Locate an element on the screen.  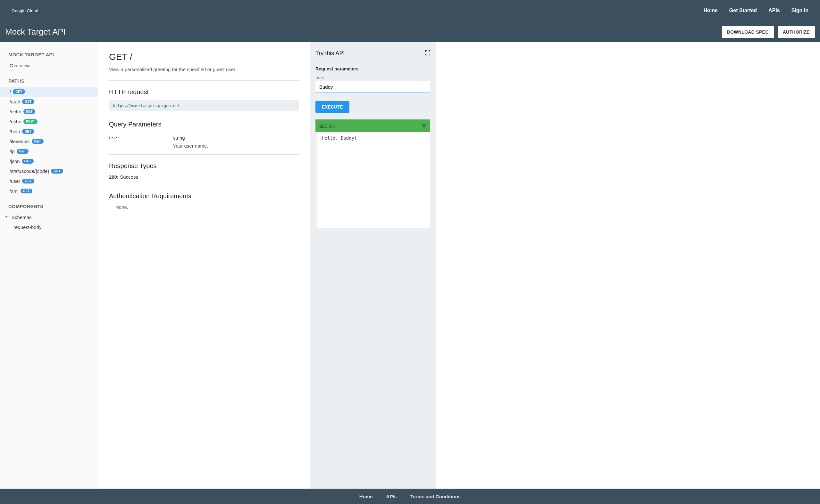
sidebar-path-auth: /auth GET is located at coordinates (49, 102).